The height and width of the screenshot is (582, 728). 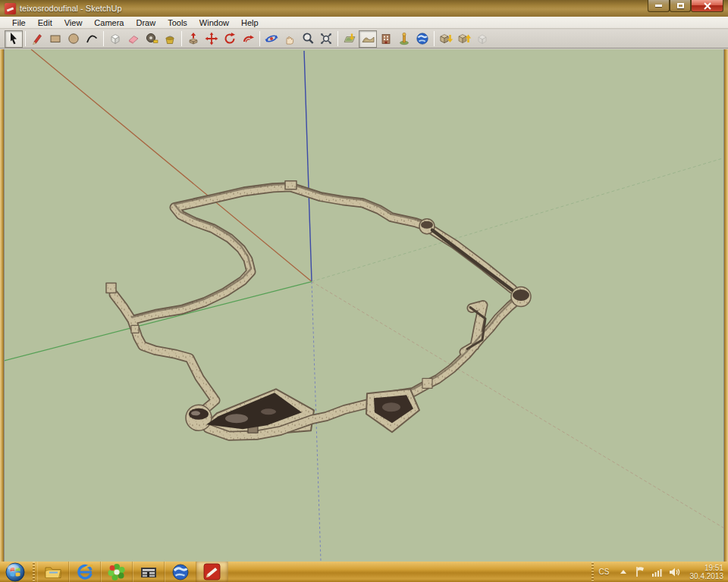 What do you see at coordinates (193, 39) in the screenshot?
I see `push-pull-tool-button` at bounding box center [193, 39].